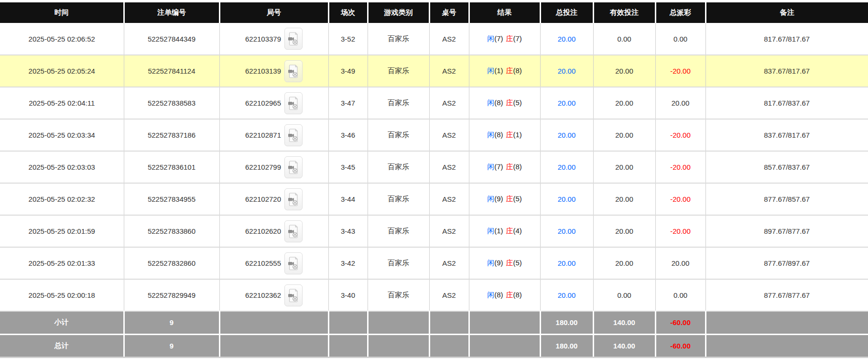  What do you see at coordinates (348, 12) in the screenshot?
I see `col-header-session: 场次` at bounding box center [348, 12].